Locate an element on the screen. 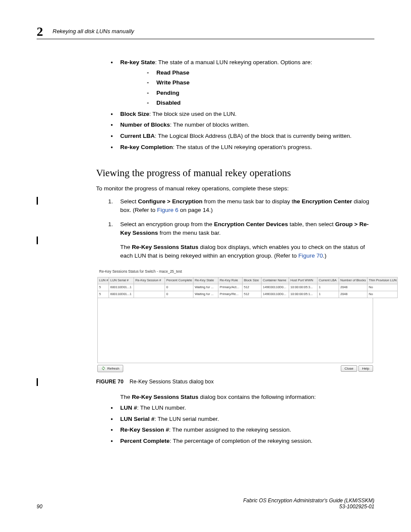 The height and width of the screenshot is (532, 411). term-desc: : The LUN serial number. is located at coordinates (187, 419).